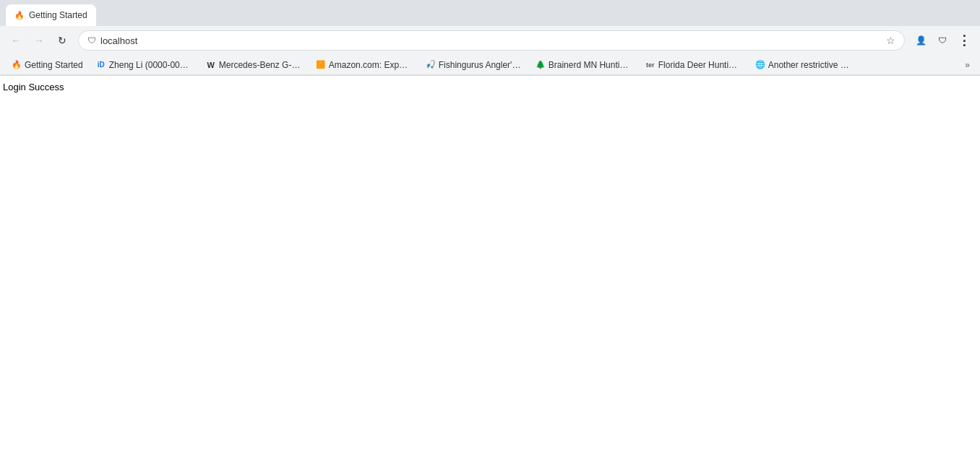  What do you see at coordinates (254, 65) in the screenshot?
I see `bookmark-mercedes: W Mercedes-Benz G-Clas...` at bounding box center [254, 65].